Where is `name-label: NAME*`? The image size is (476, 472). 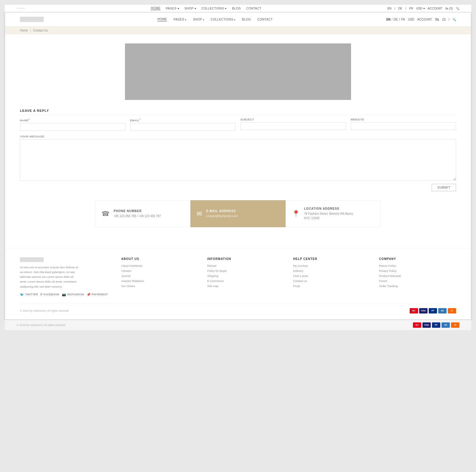 name-label: NAME* is located at coordinates (73, 120).